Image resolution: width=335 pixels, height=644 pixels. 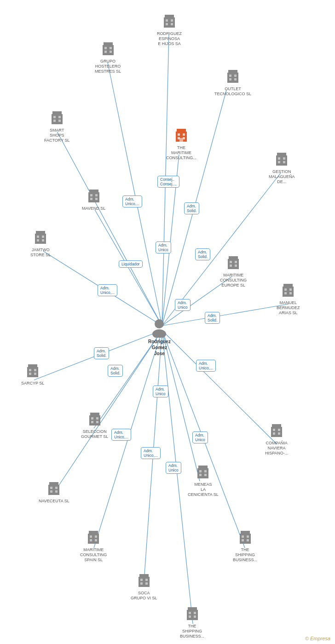 What do you see at coordinates (93, 555) in the screenshot?
I see `company-label: MARITIME CONSULTING SPAIN SL` at bounding box center [93, 555].